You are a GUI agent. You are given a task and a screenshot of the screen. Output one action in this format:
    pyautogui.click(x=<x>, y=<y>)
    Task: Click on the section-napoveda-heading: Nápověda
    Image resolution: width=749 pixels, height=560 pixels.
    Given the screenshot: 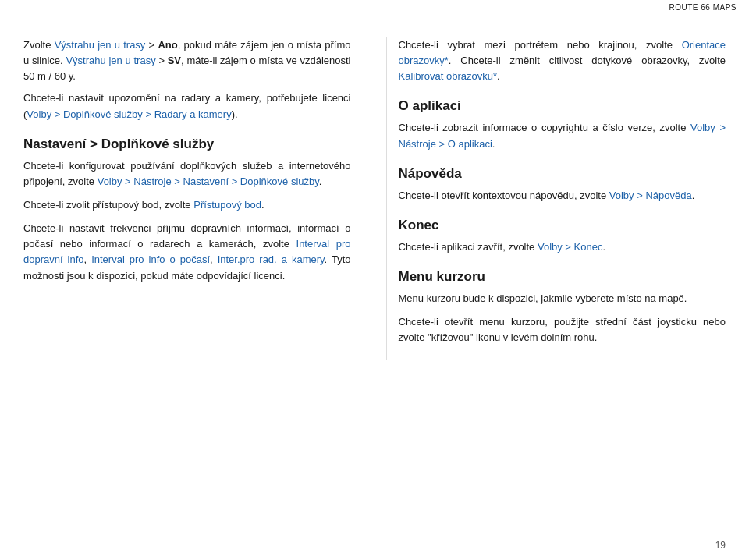 What is the action you would take?
    pyautogui.click(x=563, y=174)
    